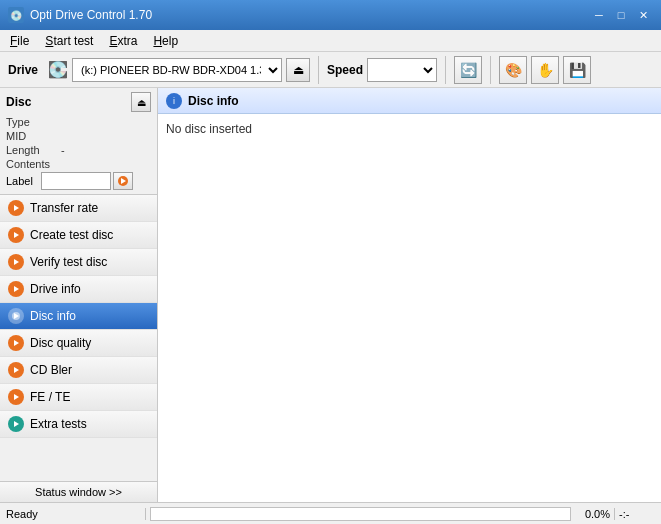 This screenshot has height=524, width=661. I want to click on disc-mid-label: MID, so click(34, 136).